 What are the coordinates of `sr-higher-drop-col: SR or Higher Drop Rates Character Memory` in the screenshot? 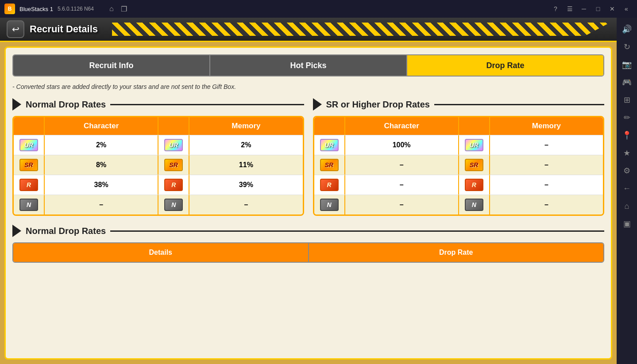 It's located at (459, 157).